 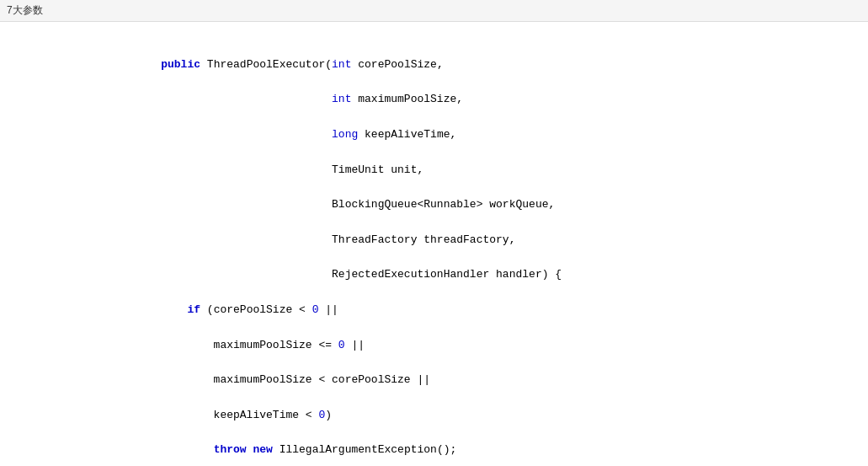 I want to click on code-line-4: TimeUnit unit,, so click(x=502, y=170).